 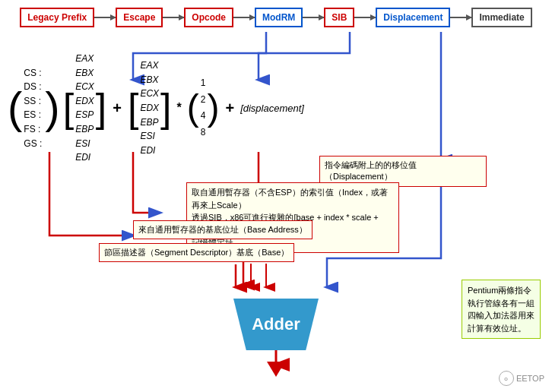 I want to click on adder-box: Adder, so click(x=276, y=324).